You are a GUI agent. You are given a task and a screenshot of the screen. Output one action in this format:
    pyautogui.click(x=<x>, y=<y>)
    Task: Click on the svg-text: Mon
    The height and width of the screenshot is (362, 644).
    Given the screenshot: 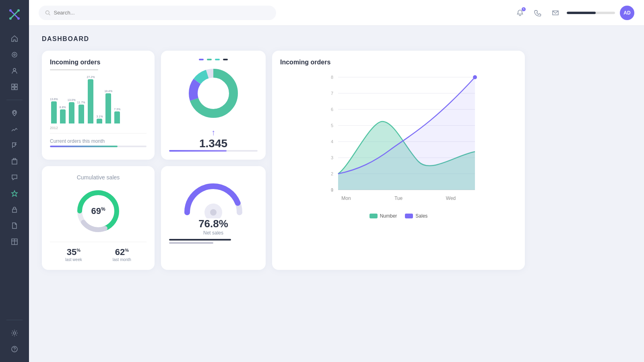 What is the action you would take?
    pyautogui.click(x=346, y=198)
    